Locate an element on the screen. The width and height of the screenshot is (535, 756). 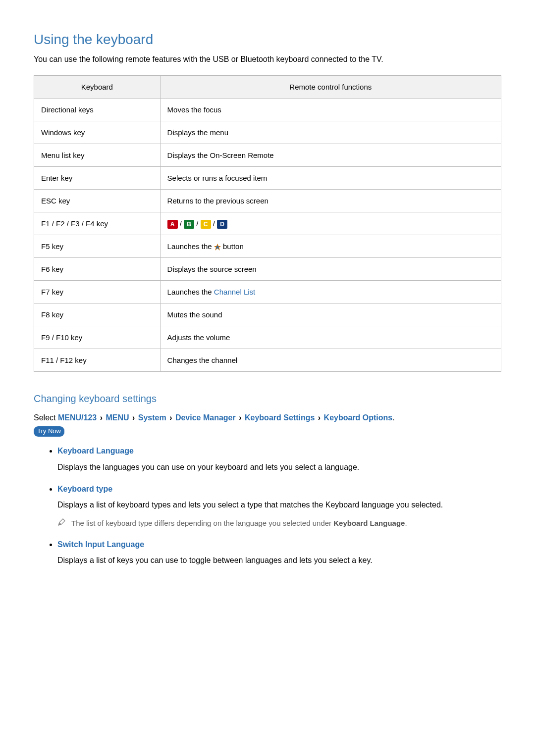
page-title: Using the keyboard is located at coordinates (268, 40).